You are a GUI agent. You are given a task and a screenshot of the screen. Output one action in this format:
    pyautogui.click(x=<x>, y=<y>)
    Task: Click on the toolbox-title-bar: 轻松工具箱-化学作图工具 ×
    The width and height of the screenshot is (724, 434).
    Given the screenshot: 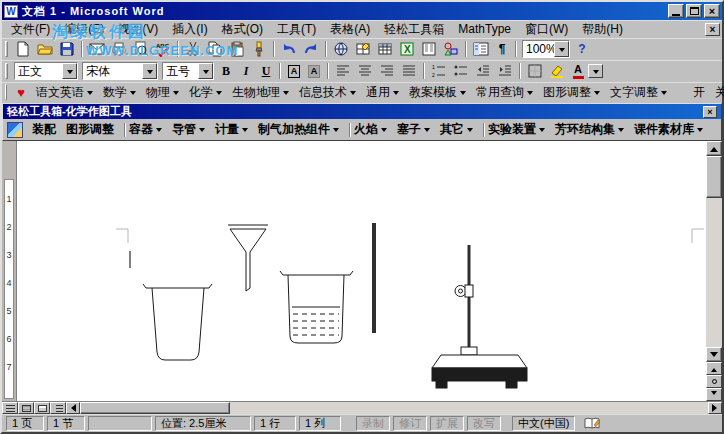 What is the action you would take?
    pyautogui.click(x=362, y=112)
    